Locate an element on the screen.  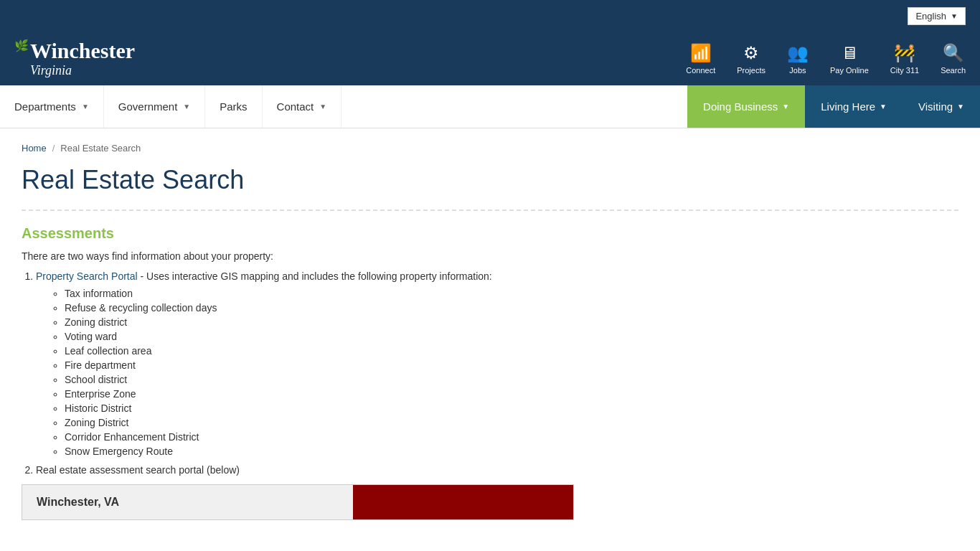
living-here-label: Living Here is located at coordinates (848, 106).